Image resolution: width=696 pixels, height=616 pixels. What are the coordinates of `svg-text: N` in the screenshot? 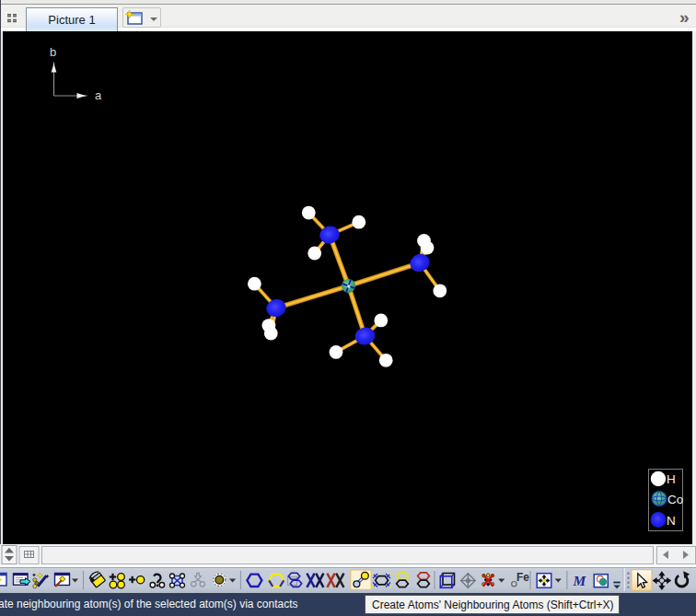 It's located at (671, 521).